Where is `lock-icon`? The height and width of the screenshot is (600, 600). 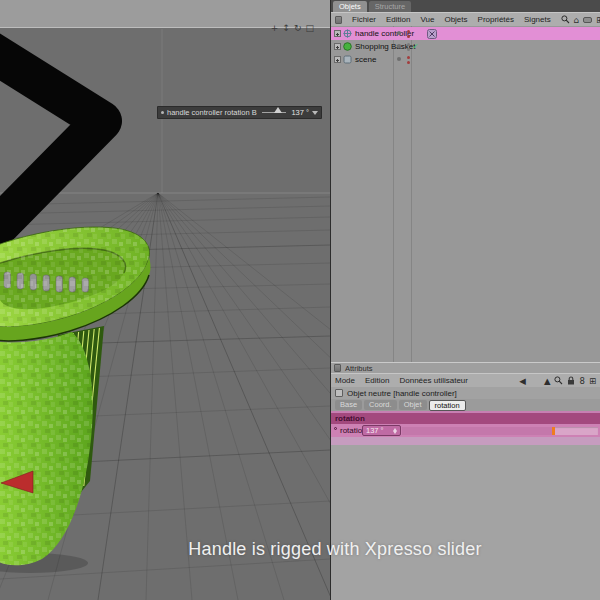
lock-icon is located at coordinates (571, 380).